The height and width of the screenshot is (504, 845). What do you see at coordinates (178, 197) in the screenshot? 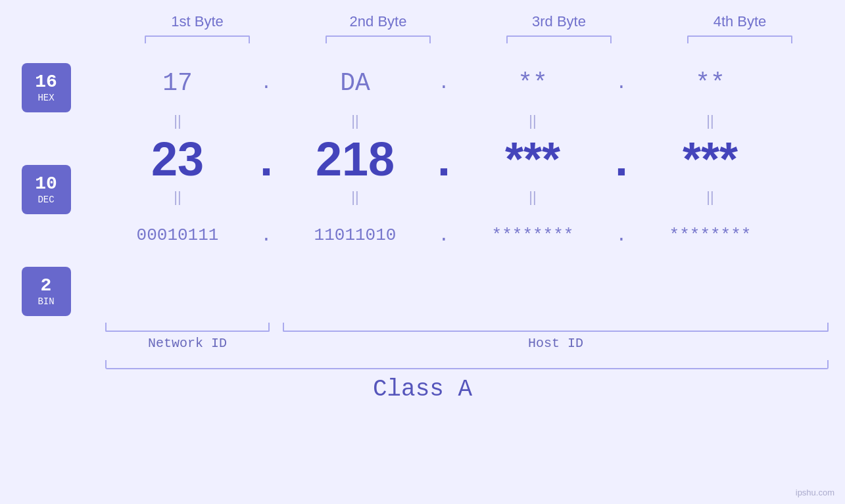
I see `eq2-1: ||` at bounding box center [178, 197].